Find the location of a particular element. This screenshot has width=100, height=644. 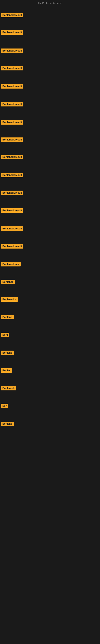

site-header: TheBottlenecker.com is located at coordinates (50, 3).